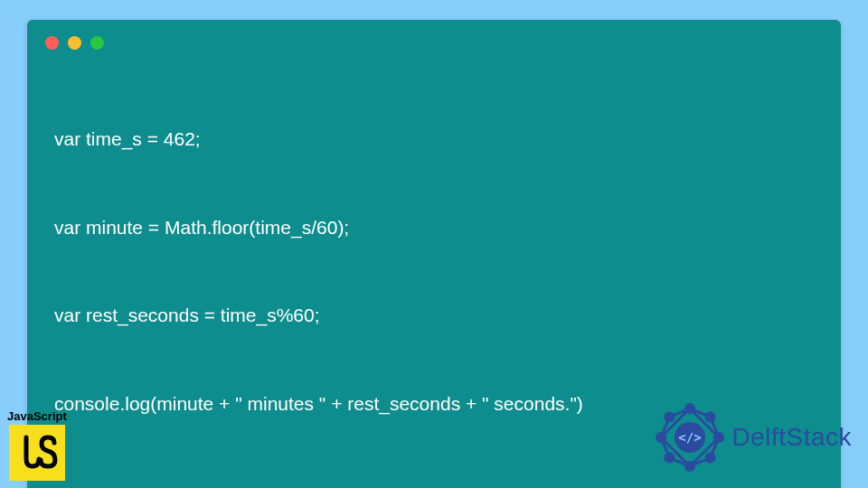 The height and width of the screenshot is (488, 868). Describe the element at coordinates (98, 43) in the screenshot. I see `maximize-dot-icon` at that location.